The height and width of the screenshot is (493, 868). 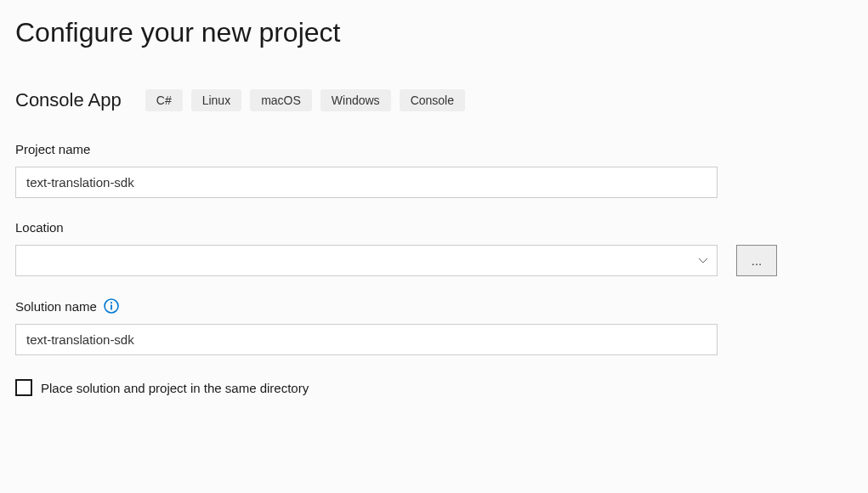 What do you see at coordinates (366, 260) in the screenshot?
I see `location-combo` at bounding box center [366, 260].